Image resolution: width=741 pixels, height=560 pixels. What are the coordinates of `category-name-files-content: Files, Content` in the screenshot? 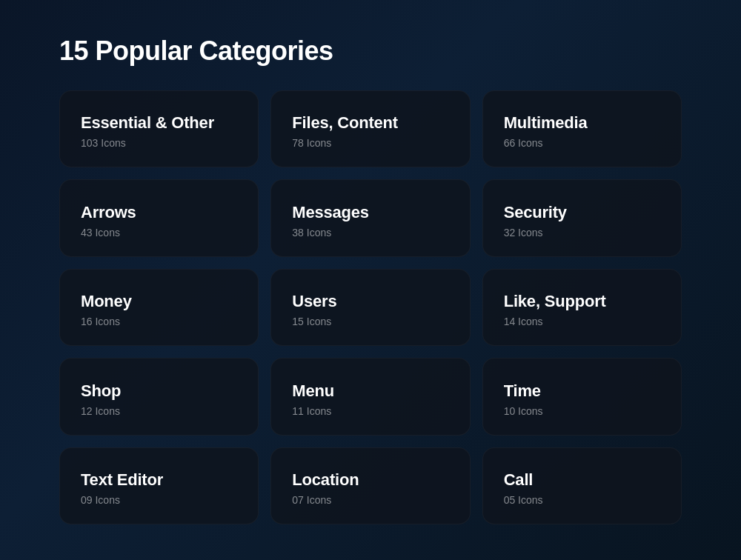 It's located at (370, 123).